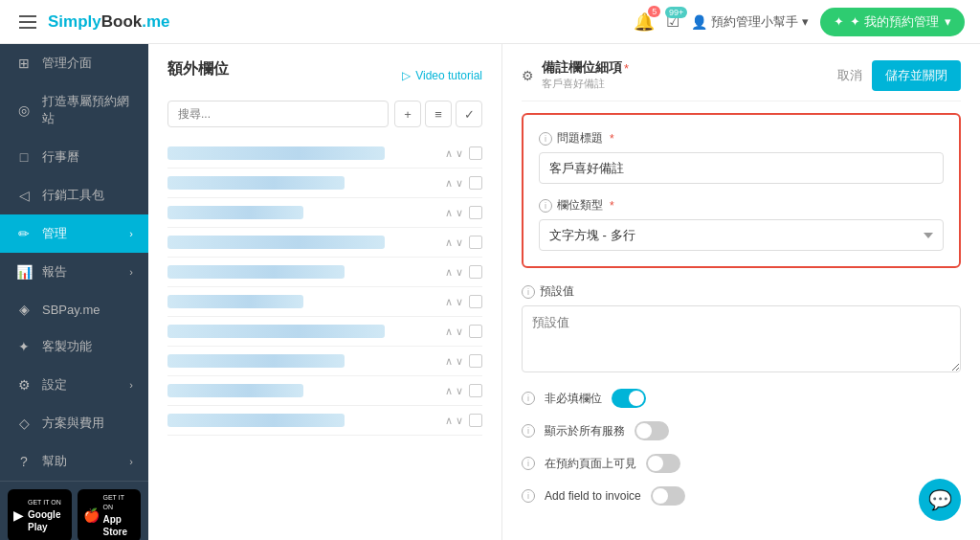 The image size is (980, 540). Describe the element at coordinates (655, 11) in the screenshot. I see `notif-badge: 5` at that location.